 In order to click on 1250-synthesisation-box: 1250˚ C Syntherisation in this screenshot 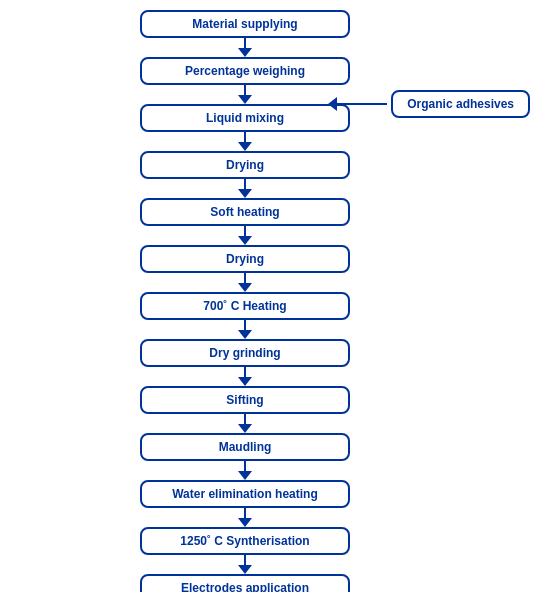, I will do `click(245, 541)`.